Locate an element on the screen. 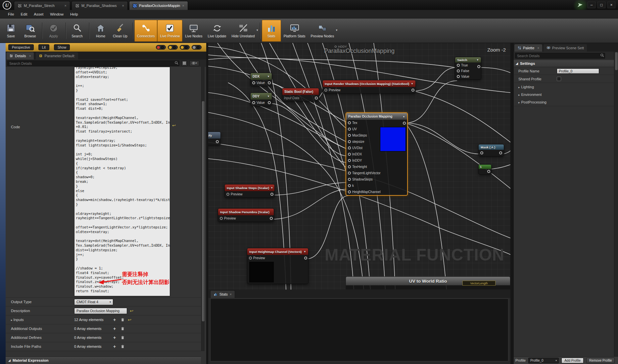 The image size is (618, 364). minimize-icon: – is located at coordinates (592, 5).